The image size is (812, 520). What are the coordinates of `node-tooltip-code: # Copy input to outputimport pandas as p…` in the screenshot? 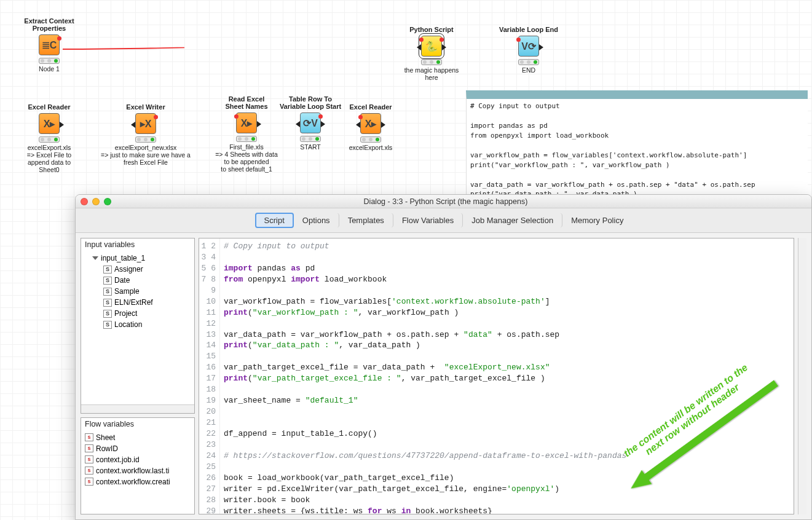 It's located at (637, 143).